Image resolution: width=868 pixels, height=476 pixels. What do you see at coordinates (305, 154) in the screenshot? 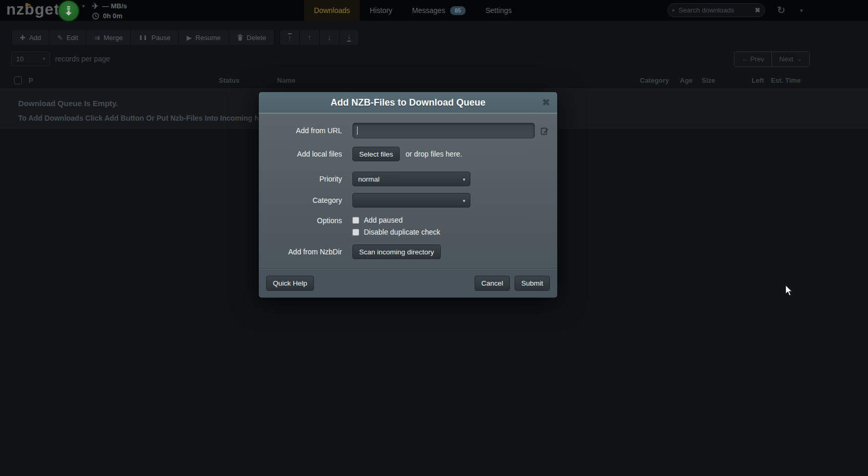
I see `local-files-label: Add local files` at bounding box center [305, 154].